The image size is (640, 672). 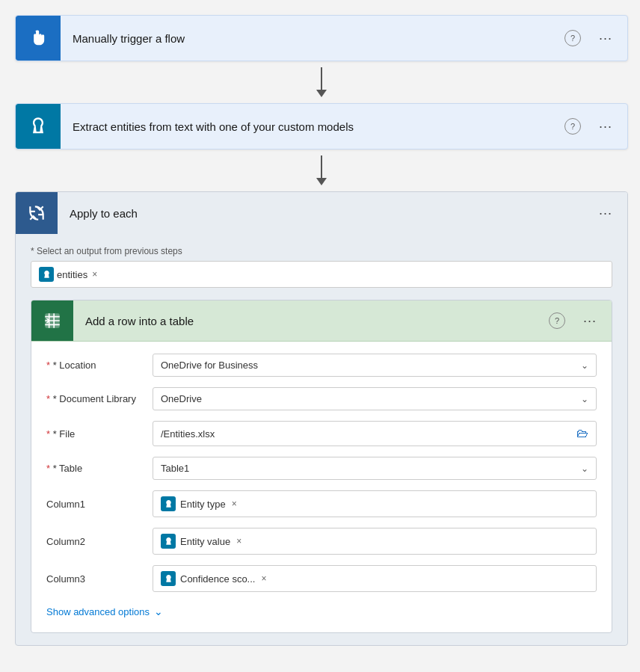 What do you see at coordinates (38, 38) in the screenshot?
I see `trigger-icon-bg` at bounding box center [38, 38].